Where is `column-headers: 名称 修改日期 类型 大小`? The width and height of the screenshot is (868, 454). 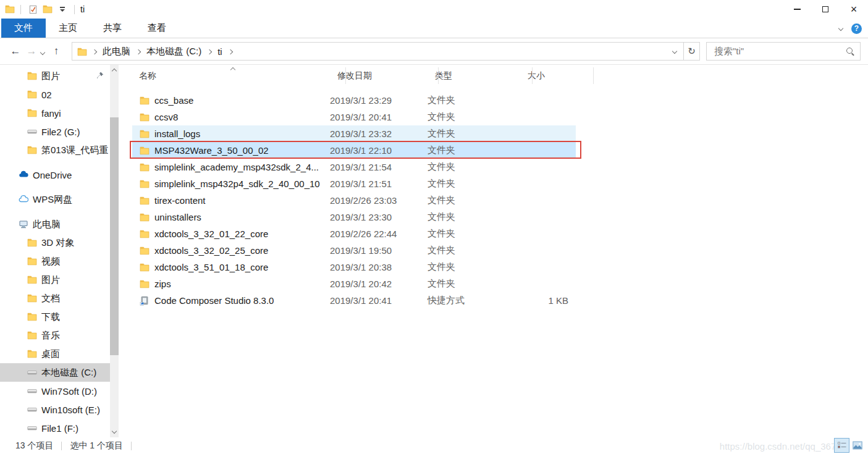
column-headers: 名称 修改日期 类型 大小 is located at coordinates (500, 75).